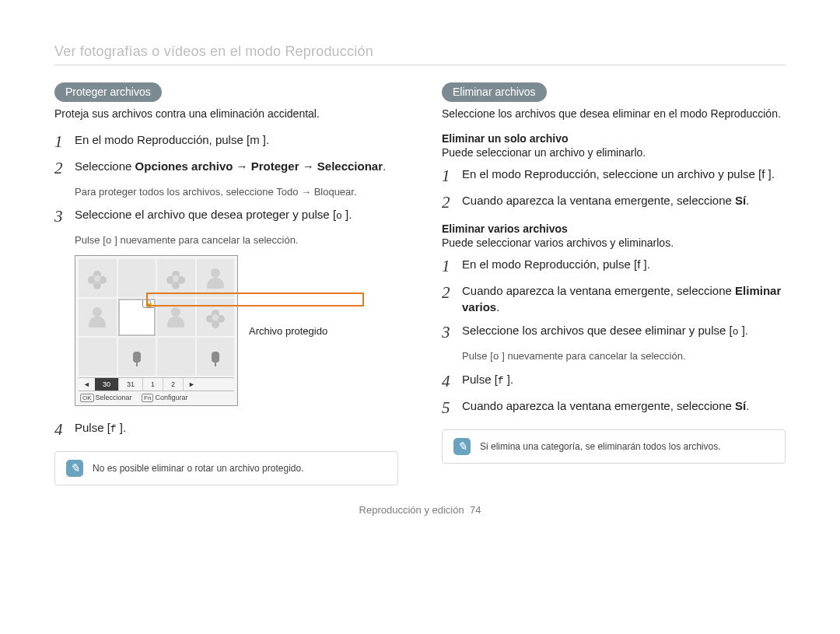  What do you see at coordinates (108, 92) in the screenshot?
I see `section-pill-proteger: Proteger archivos` at bounding box center [108, 92].